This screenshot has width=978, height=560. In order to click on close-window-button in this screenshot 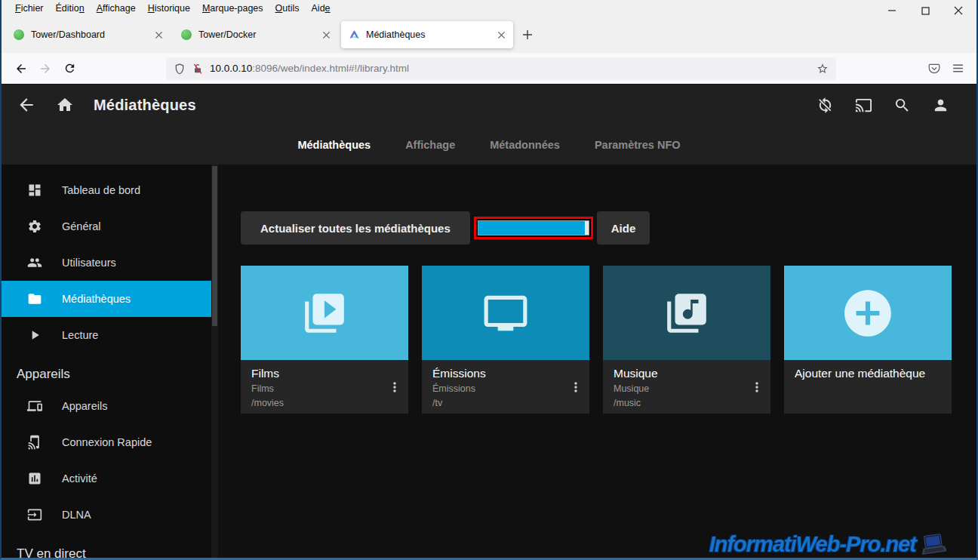, I will do `click(958, 11)`.